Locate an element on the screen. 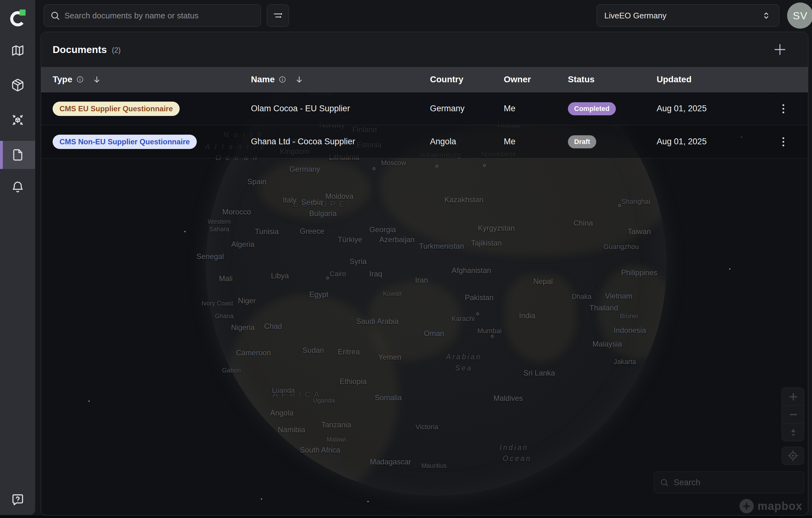  map-search-input is located at coordinates (736, 483).